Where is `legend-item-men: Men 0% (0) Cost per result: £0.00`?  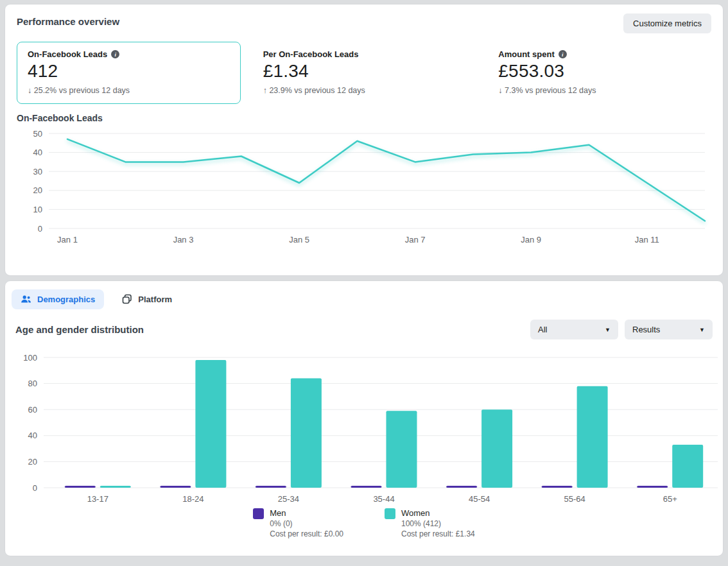 legend-item-men: Men 0% (0) Cost per result: £0.00 is located at coordinates (298, 524).